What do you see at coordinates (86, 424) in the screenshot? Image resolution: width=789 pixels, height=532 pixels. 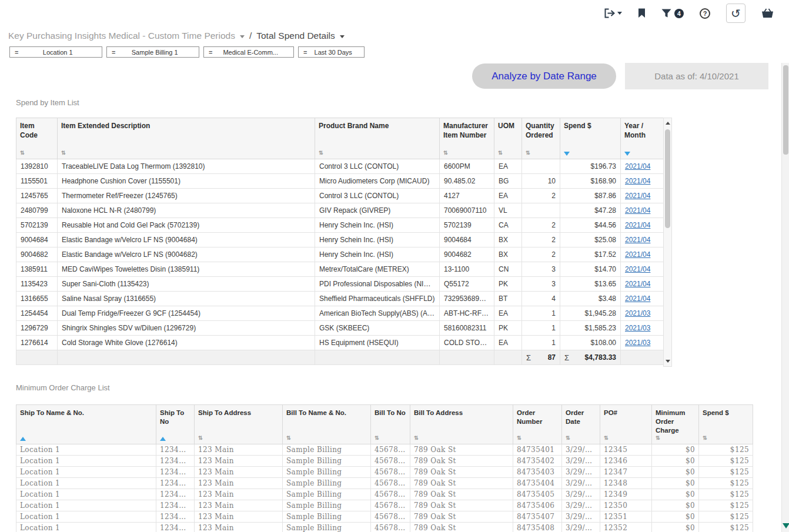 I see `column-header-ship-to-name-no: Ship To Name & No.` at bounding box center [86, 424].